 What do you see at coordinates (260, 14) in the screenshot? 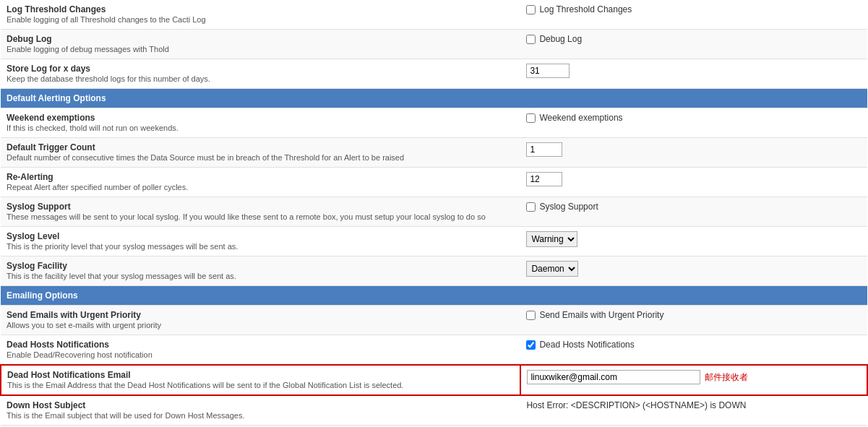
I see `label-col-0: Log Threshold ChangesEnable logging of a…` at bounding box center [260, 14].